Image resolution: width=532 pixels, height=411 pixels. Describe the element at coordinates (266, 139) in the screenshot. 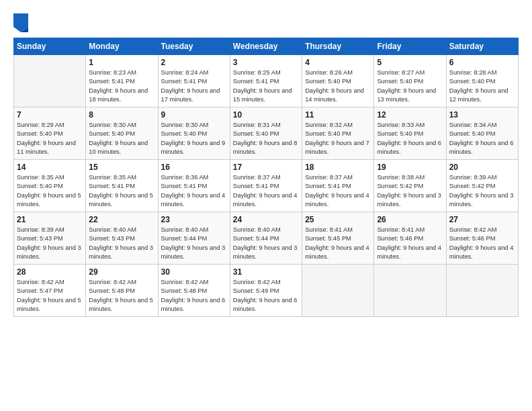

I see `cell-content: Sunrise: 8:31 AMSunset: 5:40 PMDaylight:…` at that location.